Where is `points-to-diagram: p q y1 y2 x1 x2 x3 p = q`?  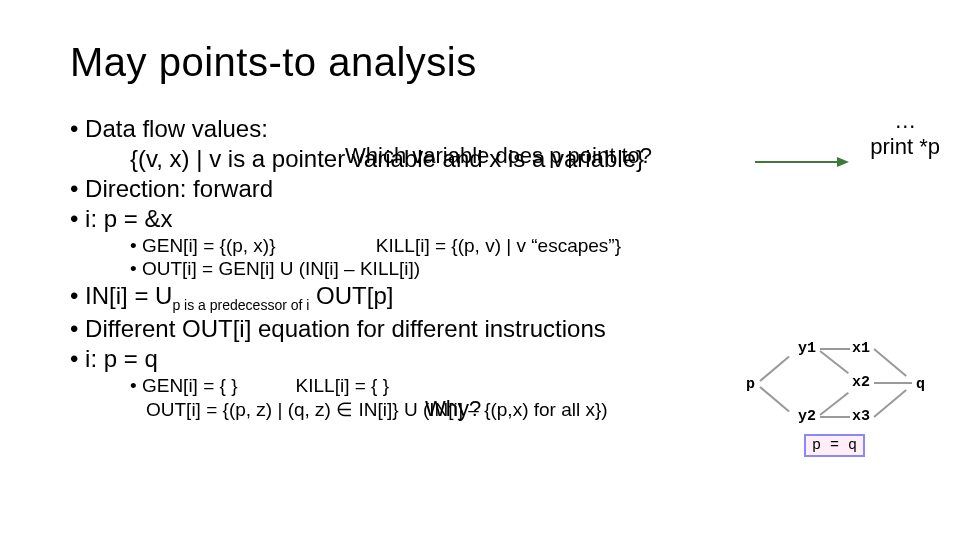
points-to-diagram: p q y1 y2 x1 x2 x3 p = q is located at coordinates (841, 388).